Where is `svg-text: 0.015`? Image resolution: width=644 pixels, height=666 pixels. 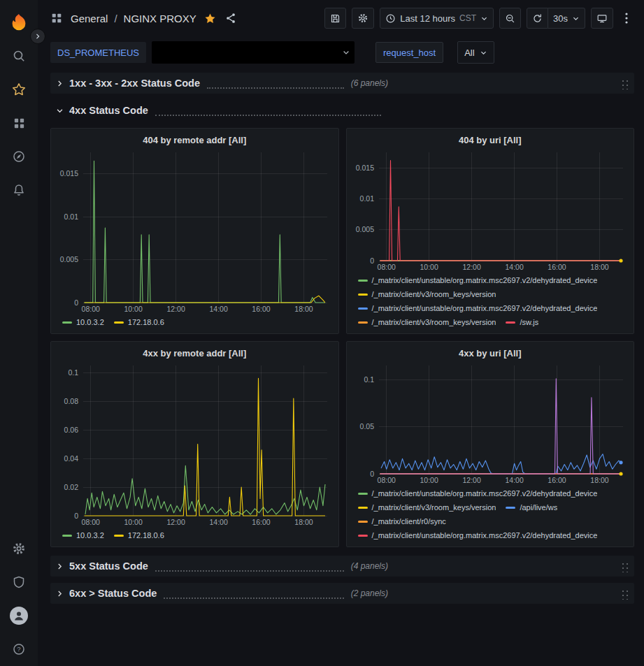 svg-text: 0.015 is located at coordinates (69, 173).